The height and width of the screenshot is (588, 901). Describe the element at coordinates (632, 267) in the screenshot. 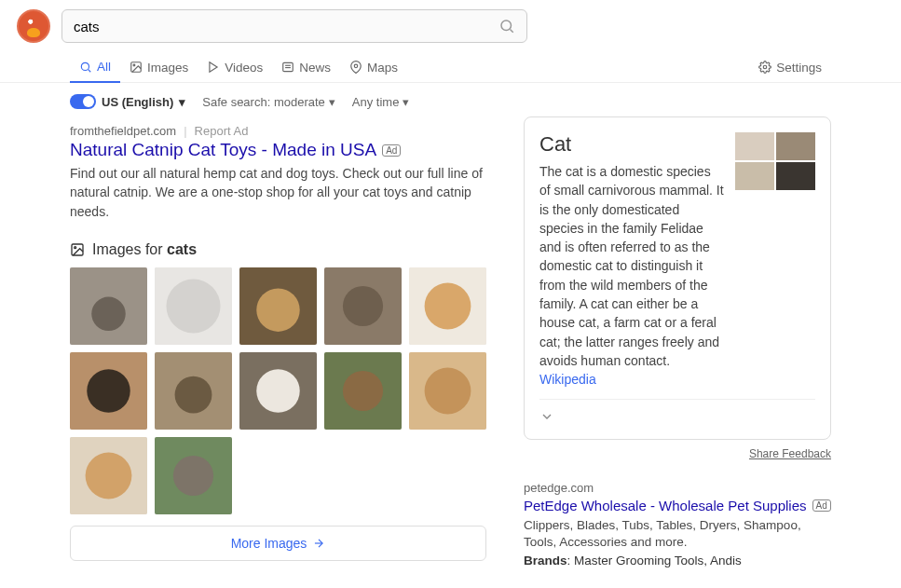

I see `kp-desc-text: The cat is a domestic species of small c…` at that location.